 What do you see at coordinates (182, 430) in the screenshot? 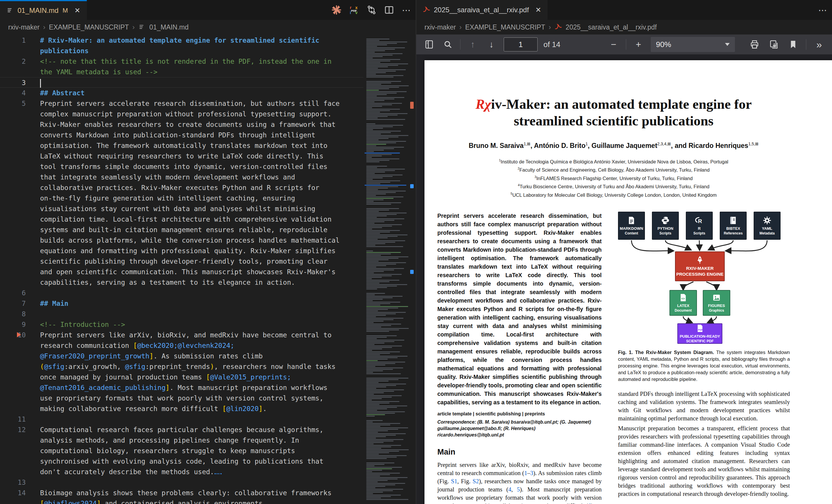
I see `code-line-text: Computational research faces particular …` at bounding box center [182, 430].